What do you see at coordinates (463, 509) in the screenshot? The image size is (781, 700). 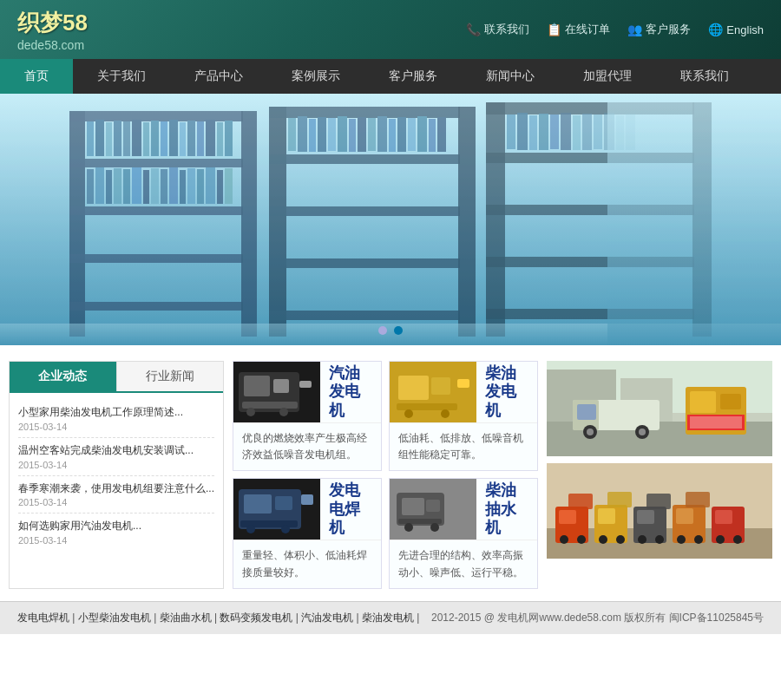 I see `product-card-top: 柴油抽水机` at bounding box center [463, 509].